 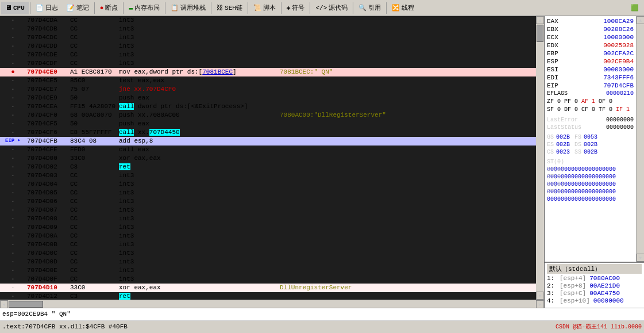 What do you see at coordinates (268, 38) in the screenshot?
I see `table-row: ·707D4CDCCCint3` at bounding box center [268, 38].